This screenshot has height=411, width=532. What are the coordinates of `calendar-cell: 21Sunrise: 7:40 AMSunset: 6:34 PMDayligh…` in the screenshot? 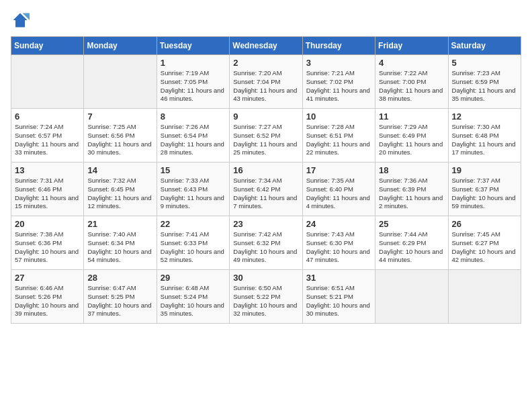 It's located at (120, 243).